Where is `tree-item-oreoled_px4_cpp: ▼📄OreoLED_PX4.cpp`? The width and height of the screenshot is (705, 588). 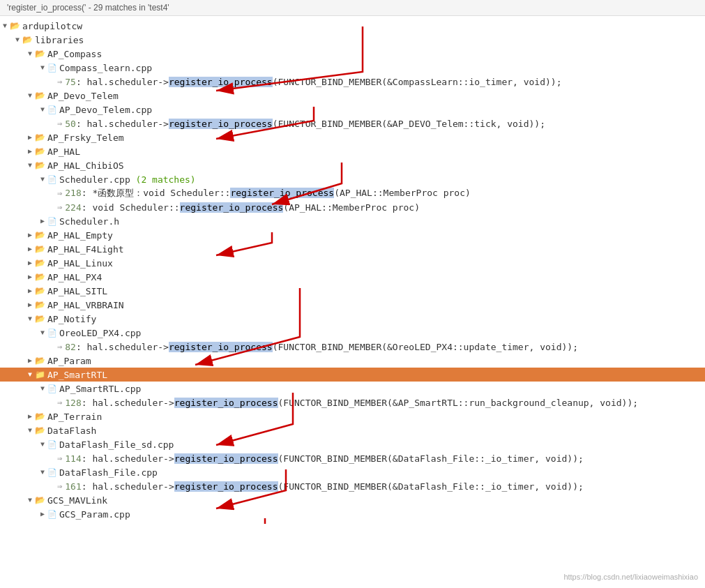
tree-item-oreoled_px4_cpp: ▼📄OreoLED_PX4.cpp is located at coordinates (353, 333).